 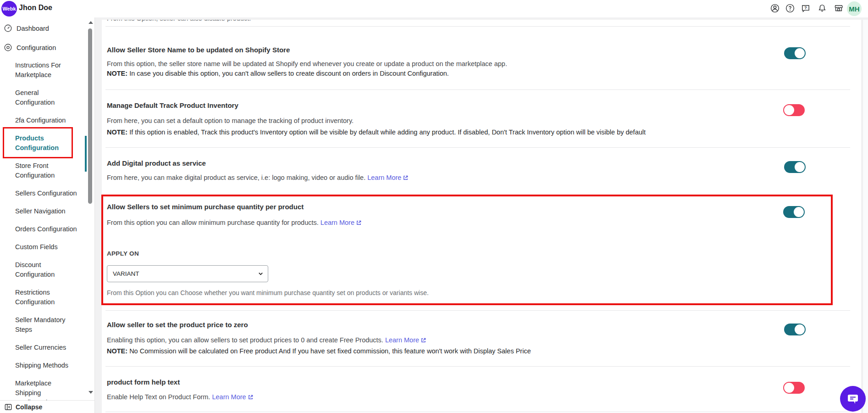 What do you see at coordinates (50, 212) in the screenshot?
I see `sidebar-item-seller-navigation: Seller Navigation` at bounding box center [50, 212].